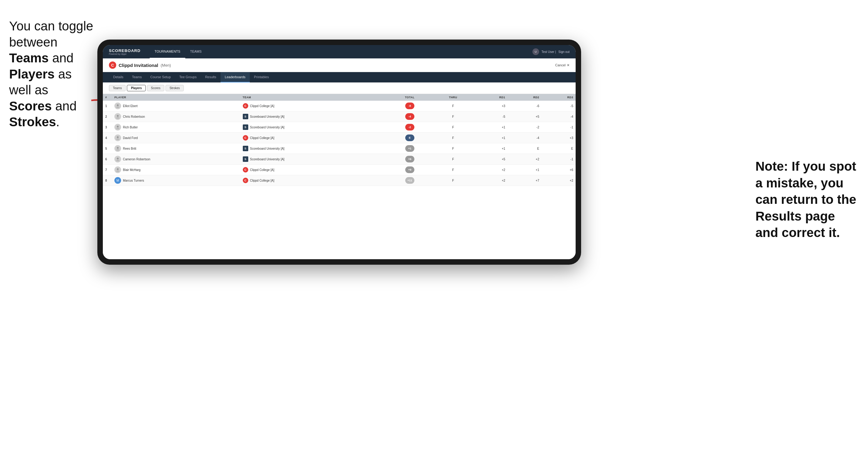 The width and height of the screenshot is (868, 467). What do you see at coordinates (339, 140) in the screenshot?
I see `players-table: # PLAYER TEAM TOTAL THRU RD1 RD2 RD3 1` at bounding box center [339, 140].